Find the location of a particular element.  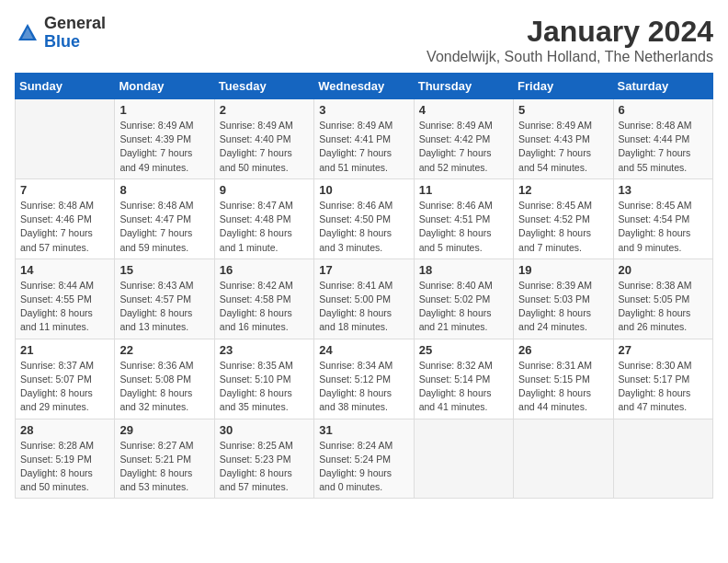

week-row-3: 14Sunrise: 8:44 AMSunset: 4:55 PMDayligh… is located at coordinates (364, 298).